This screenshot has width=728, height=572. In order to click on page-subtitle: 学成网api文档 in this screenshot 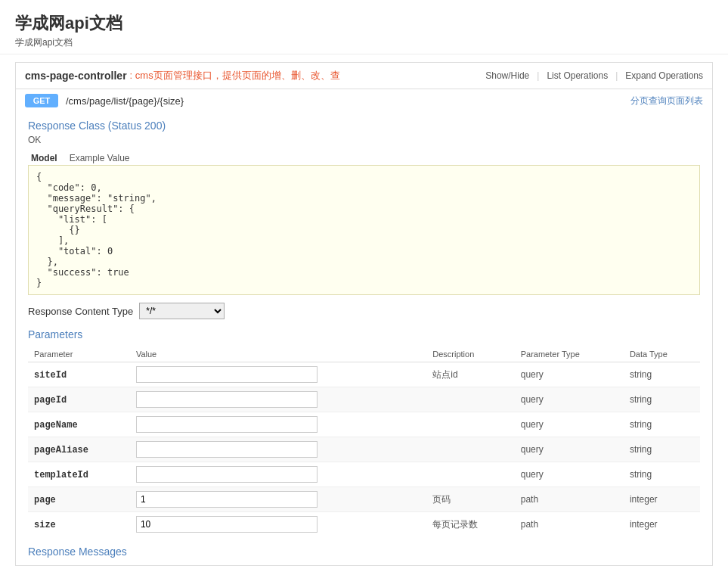, I will do `click(364, 42)`.